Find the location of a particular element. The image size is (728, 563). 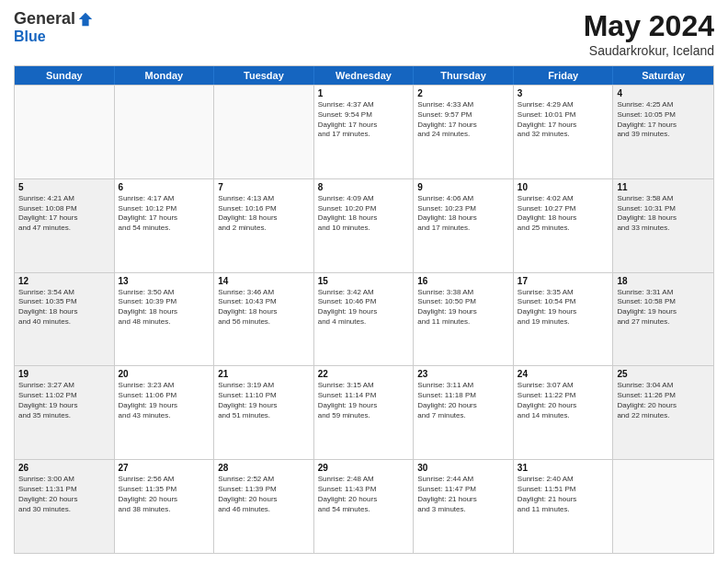

day-info: Sunrise: 3:35 AMSunset: 10:54 PMDaylight… is located at coordinates (563, 307).